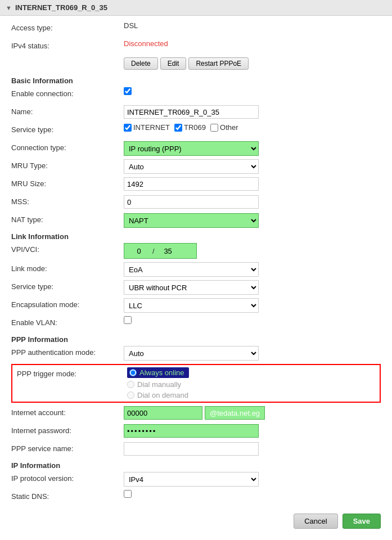 This screenshot has width=392, height=540. I want to click on mru-size-input, so click(191, 184).